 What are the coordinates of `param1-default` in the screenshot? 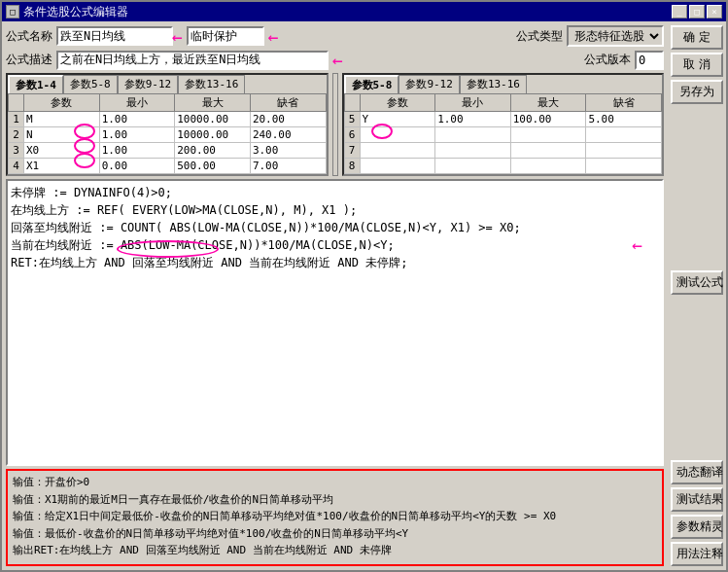 It's located at (288, 119).